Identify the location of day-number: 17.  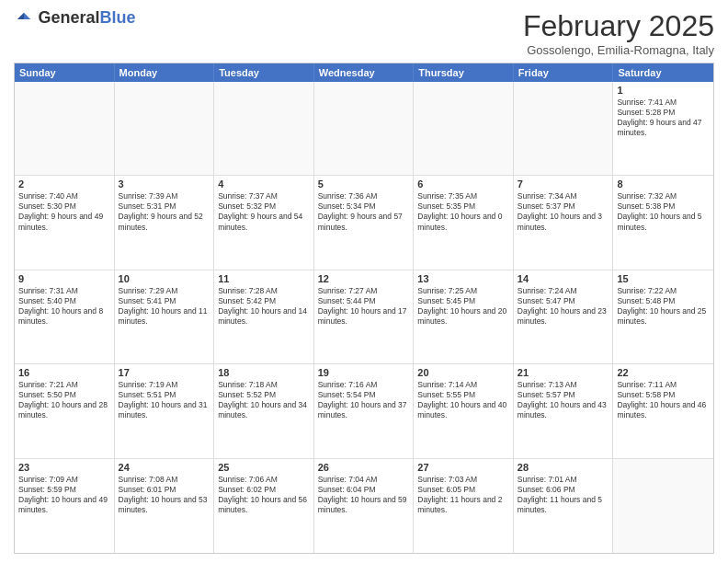
(165, 373).